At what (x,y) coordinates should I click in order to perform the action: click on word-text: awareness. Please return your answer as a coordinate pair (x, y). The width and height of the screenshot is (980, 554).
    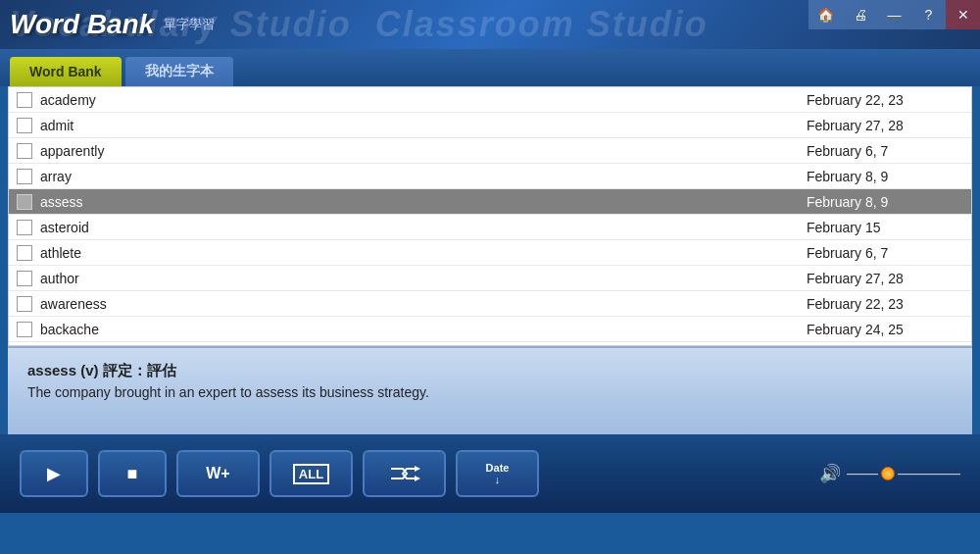
    Looking at the image, I should click on (423, 304).